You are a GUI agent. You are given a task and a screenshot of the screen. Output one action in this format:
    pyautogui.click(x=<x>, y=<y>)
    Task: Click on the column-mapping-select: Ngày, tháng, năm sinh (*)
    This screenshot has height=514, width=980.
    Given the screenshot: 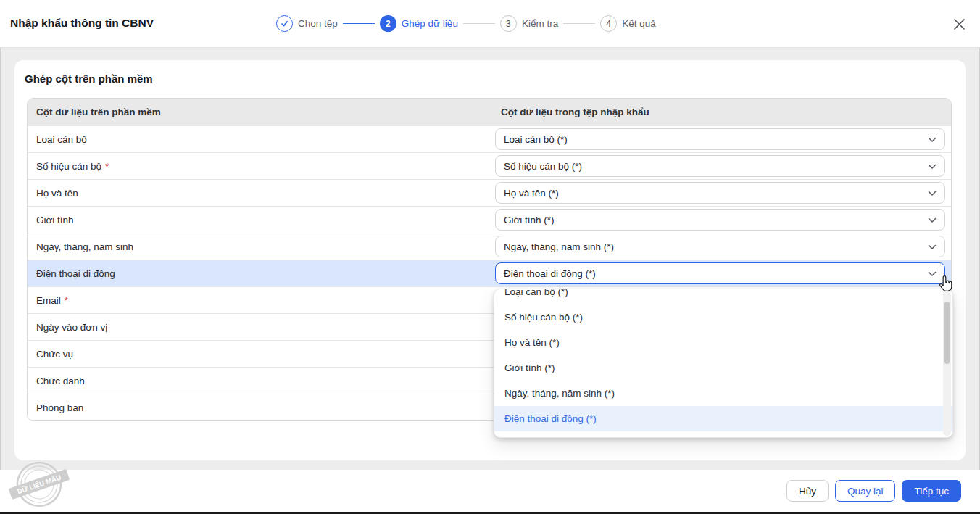 What is the action you would take?
    pyautogui.click(x=721, y=246)
    